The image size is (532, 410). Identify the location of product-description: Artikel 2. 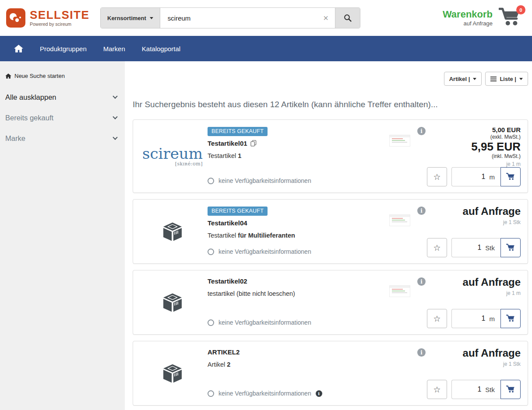
(299, 364).